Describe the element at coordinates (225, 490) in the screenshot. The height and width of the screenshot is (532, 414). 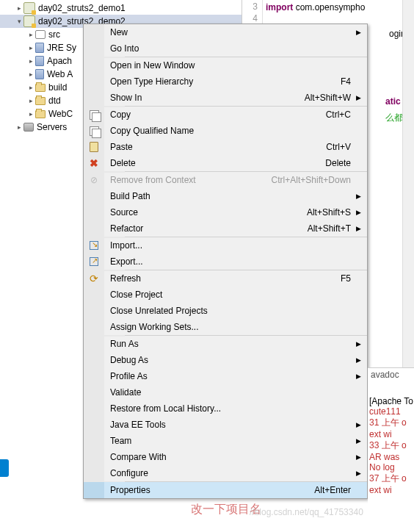
I see `menu-item-properties: PropertiesAlt+Enter` at that location.